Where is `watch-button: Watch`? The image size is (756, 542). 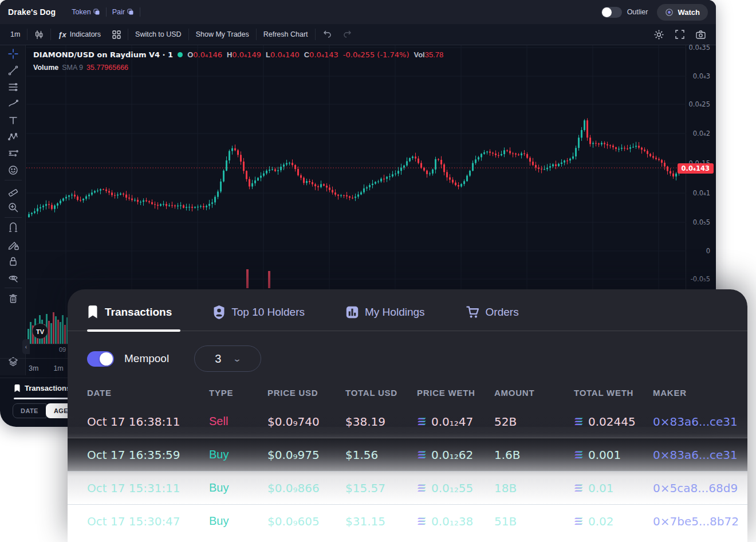 watch-button: Watch is located at coordinates (683, 13).